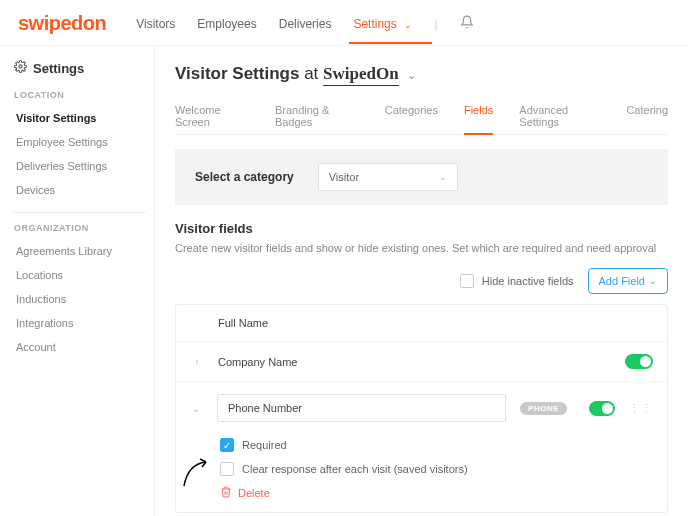  Describe the element at coordinates (226, 493) in the screenshot. I see `trash-icon` at that location.